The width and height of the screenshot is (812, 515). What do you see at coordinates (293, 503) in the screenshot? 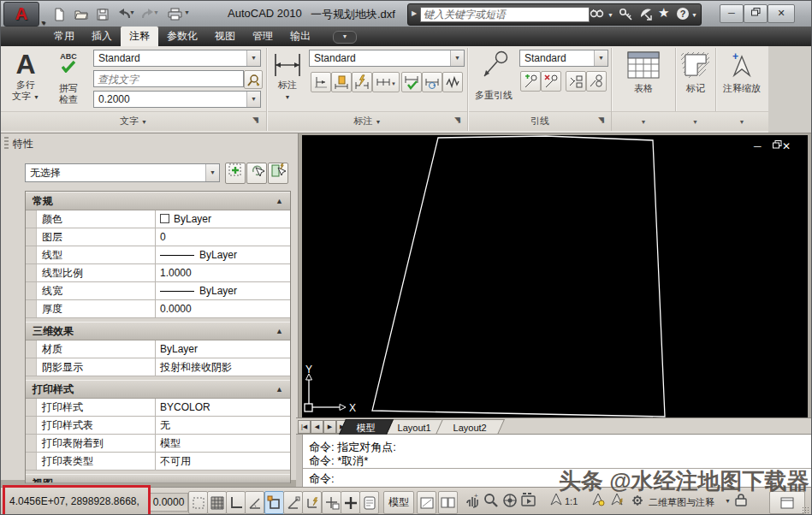
I see `otrack-toggle-button` at bounding box center [293, 503].